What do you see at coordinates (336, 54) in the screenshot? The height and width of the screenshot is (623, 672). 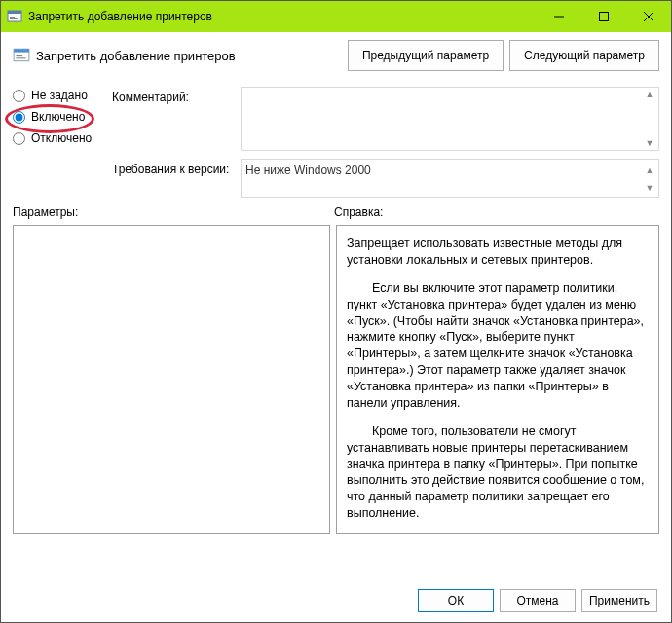 I see `header-row: Запретить добавление принтеров Предыдущи…` at bounding box center [336, 54].